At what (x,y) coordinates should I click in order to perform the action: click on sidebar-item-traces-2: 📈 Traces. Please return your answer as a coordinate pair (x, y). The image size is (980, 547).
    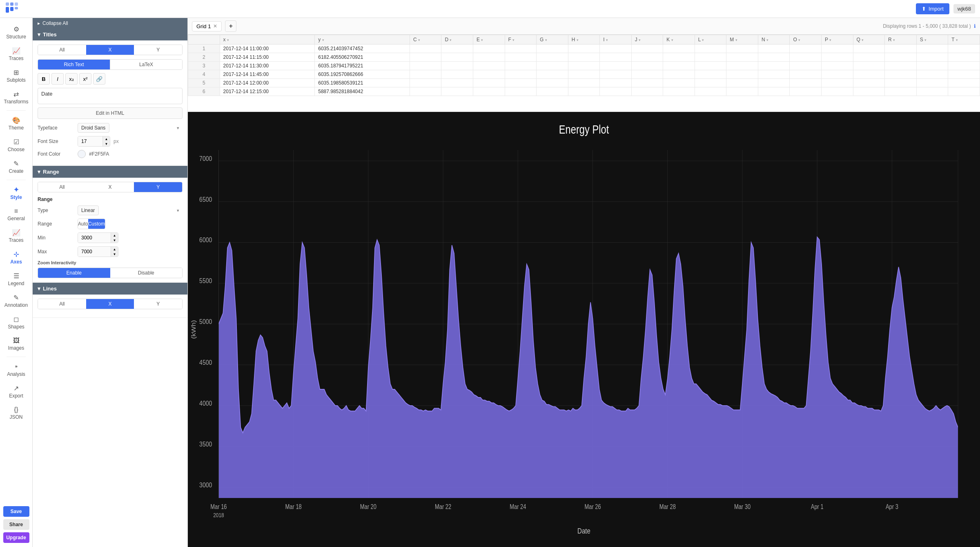
    Looking at the image, I should click on (16, 236).